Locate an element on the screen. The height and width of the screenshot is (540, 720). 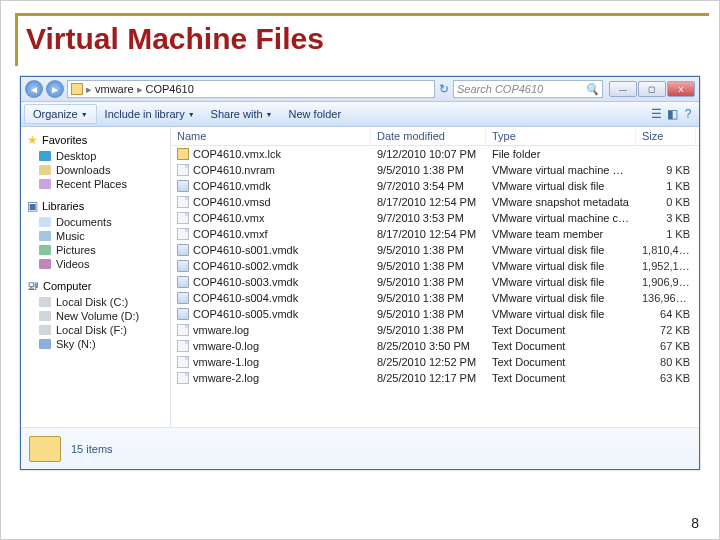
file-size: 1,952,192 KB is located at coordinates (666, 266).